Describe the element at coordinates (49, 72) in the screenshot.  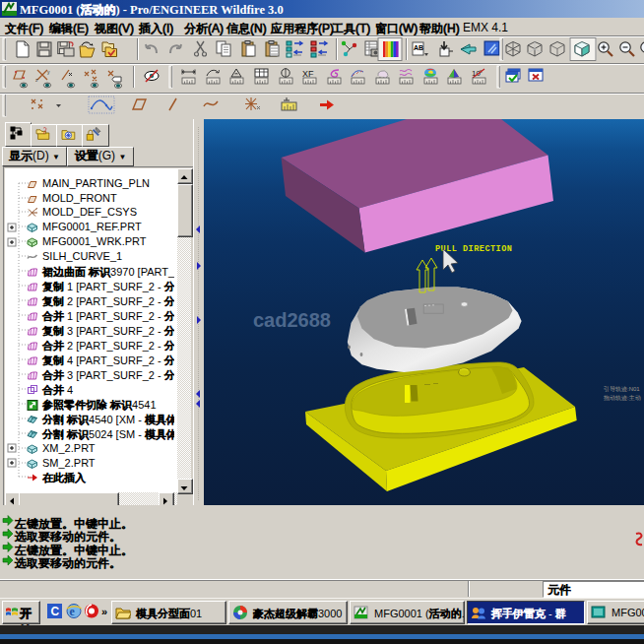
I see `svg-text: y` at that location.